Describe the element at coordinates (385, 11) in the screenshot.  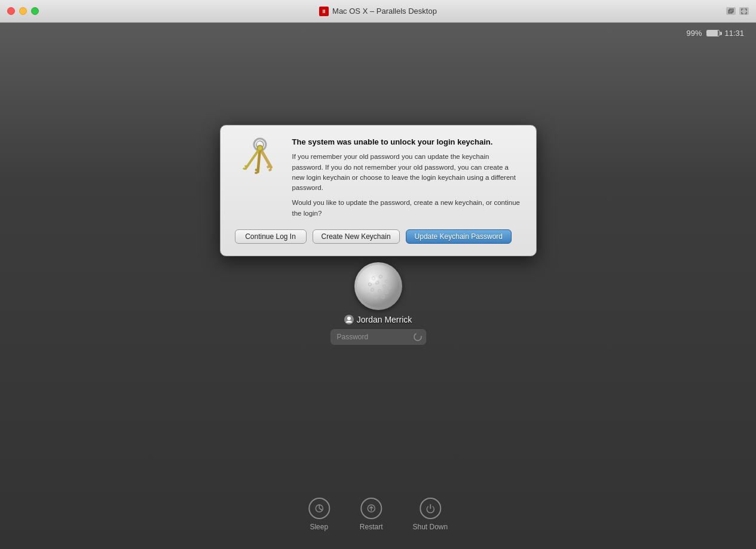
I see `title-text: Mac OS X – Parallels Desktop` at that location.